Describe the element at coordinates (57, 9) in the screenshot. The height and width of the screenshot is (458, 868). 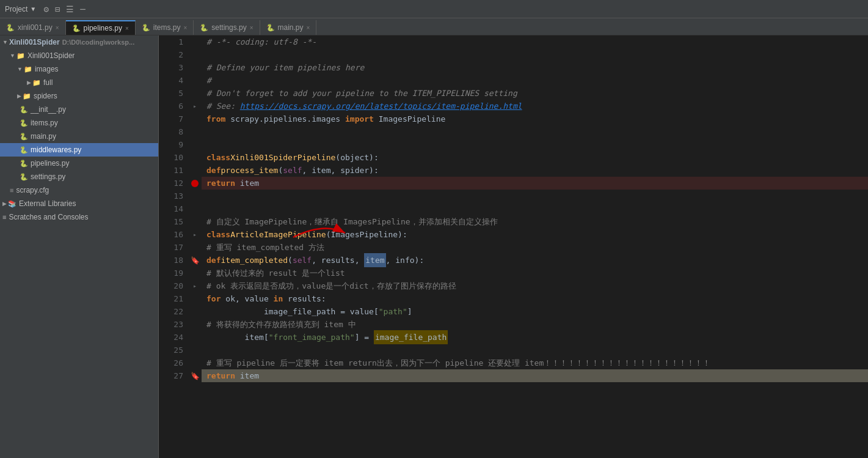
I see `layout-icon: ⊟` at that location.